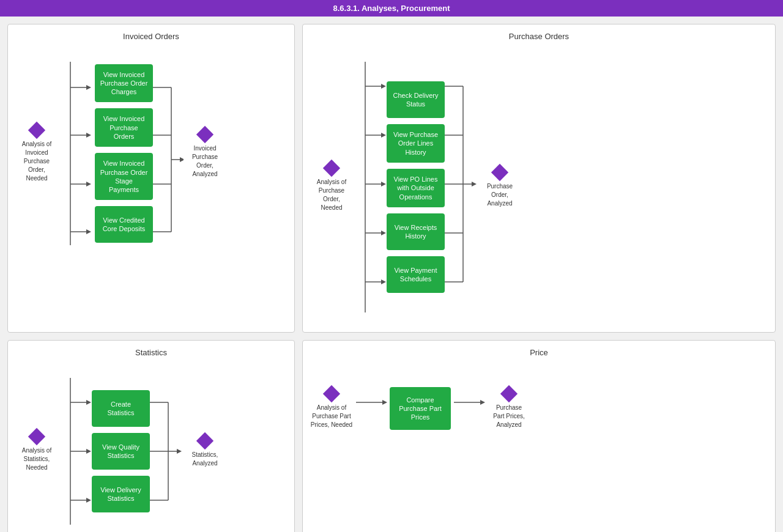 The width and height of the screenshot is (783, 532). Describe the element at coordinates (371, 408) in the screenshot. I see `price-lines-left-svg` at that location.